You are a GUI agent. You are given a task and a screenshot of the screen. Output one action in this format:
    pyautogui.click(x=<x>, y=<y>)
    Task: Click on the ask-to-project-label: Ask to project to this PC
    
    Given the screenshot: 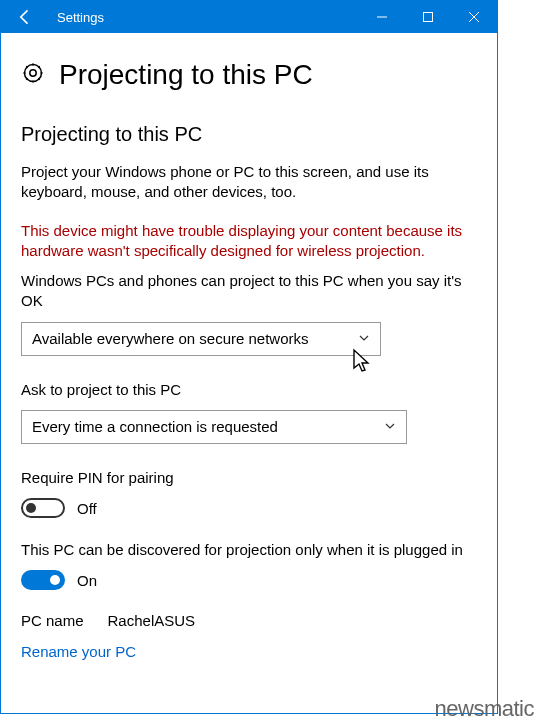 What is the action you would take?
    pyautogui.click(x=249, y=390)
    